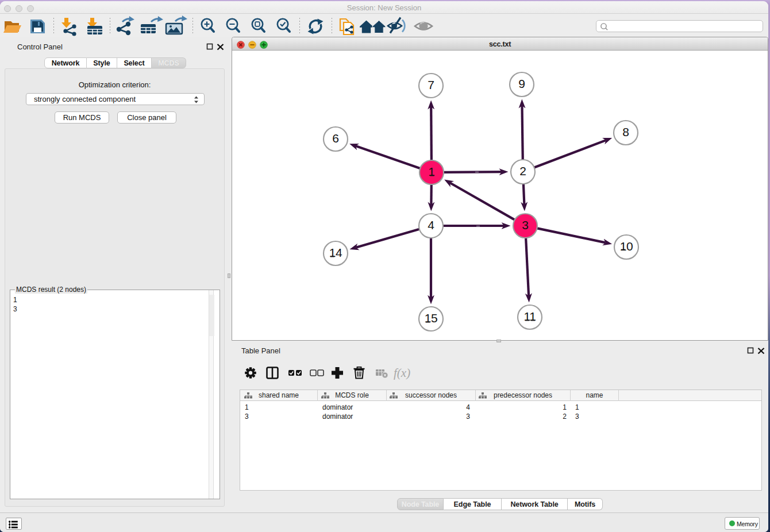 The height and width of the screenshot is (532, 770). I want to click on svg-text: 14, so click(336, 253).